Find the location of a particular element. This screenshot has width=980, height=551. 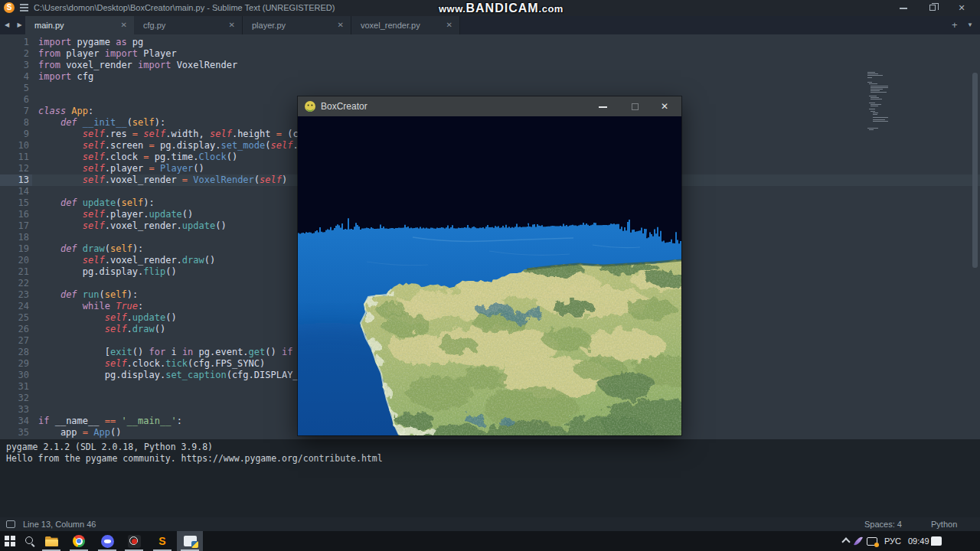

close-button: ✕ is located at coordinates (962, 8).